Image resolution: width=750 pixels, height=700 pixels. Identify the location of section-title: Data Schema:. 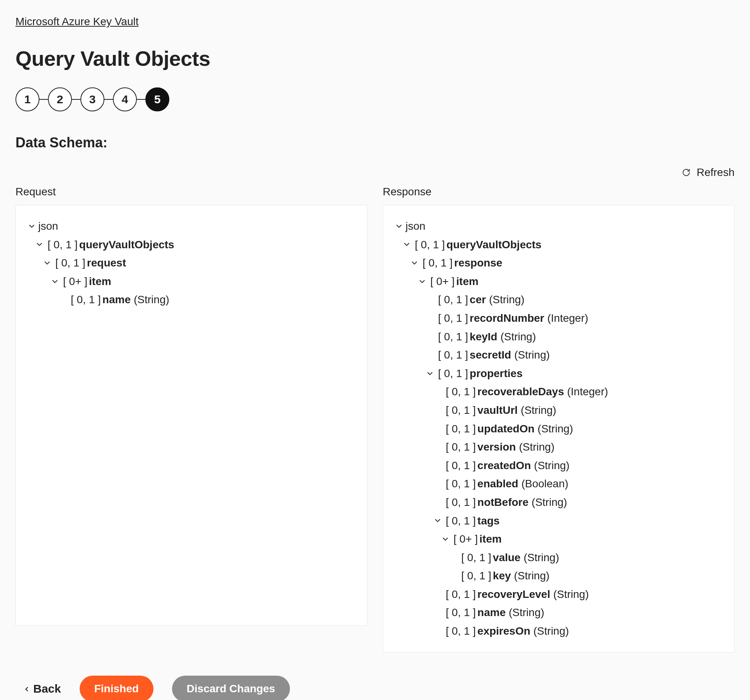
(375, 143).